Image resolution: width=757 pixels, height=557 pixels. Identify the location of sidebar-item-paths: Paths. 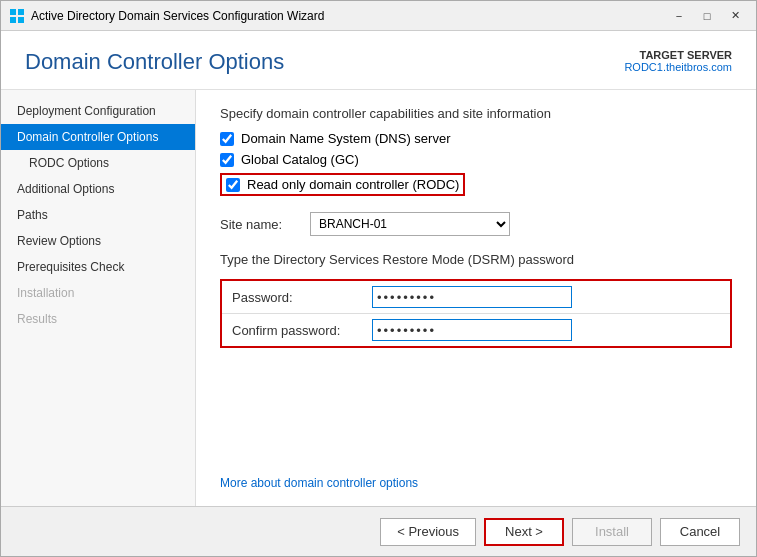
(98, 215).